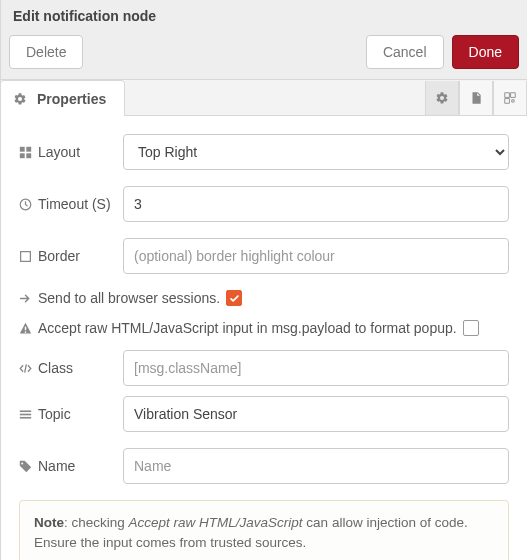  I want to click on topic-input, so click(316, 414).